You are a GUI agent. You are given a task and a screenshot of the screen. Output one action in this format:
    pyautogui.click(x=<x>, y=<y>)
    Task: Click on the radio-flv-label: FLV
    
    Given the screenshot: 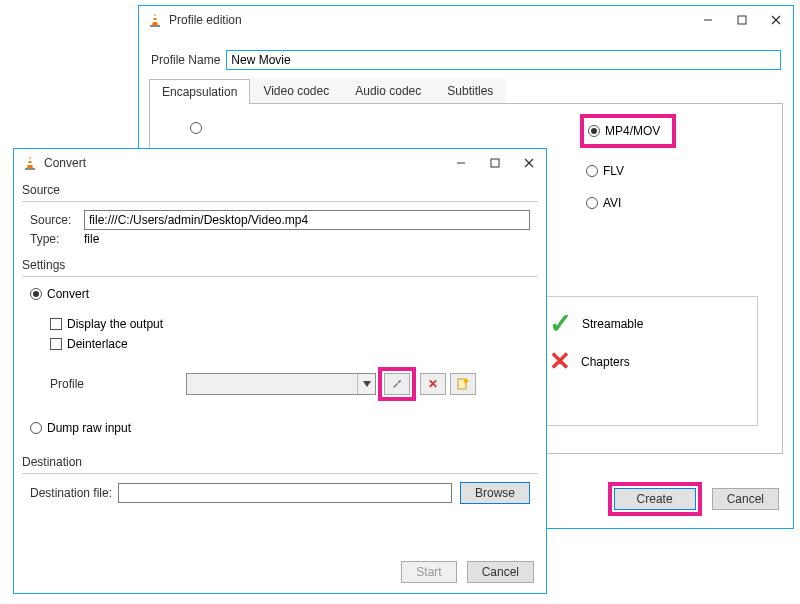 What is the action you would take?
    pyautogui.click(x=614, y=171)
    